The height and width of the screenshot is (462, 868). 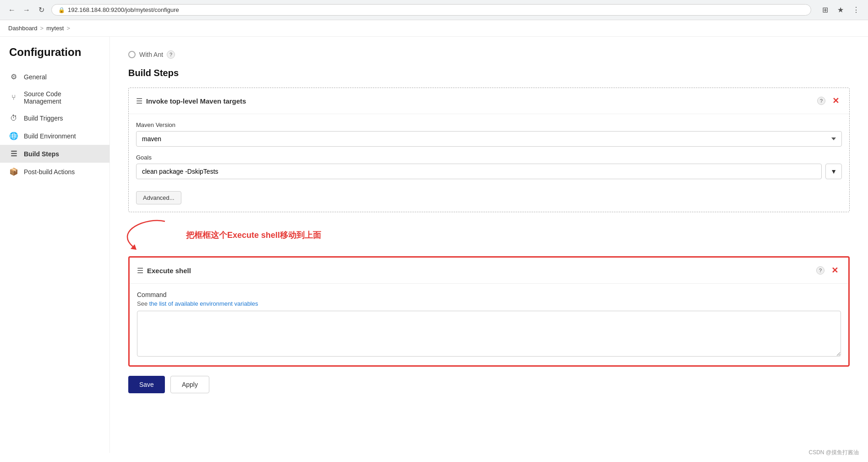 What do you see at coordinates (27, 10) in the screenshot?
I see `nav-buttons: ← → ↻` at bounding box center [27, 10].